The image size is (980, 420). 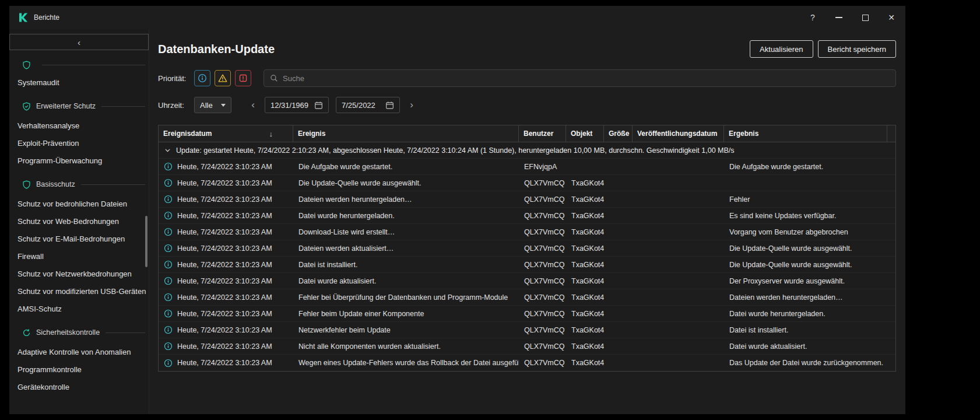 What do you see at coordinates (527, 49) in the screenshot?
I see `main-header: Datenbanken-Update Aktualisieren Bericht…` at bounding box center [527, 49].